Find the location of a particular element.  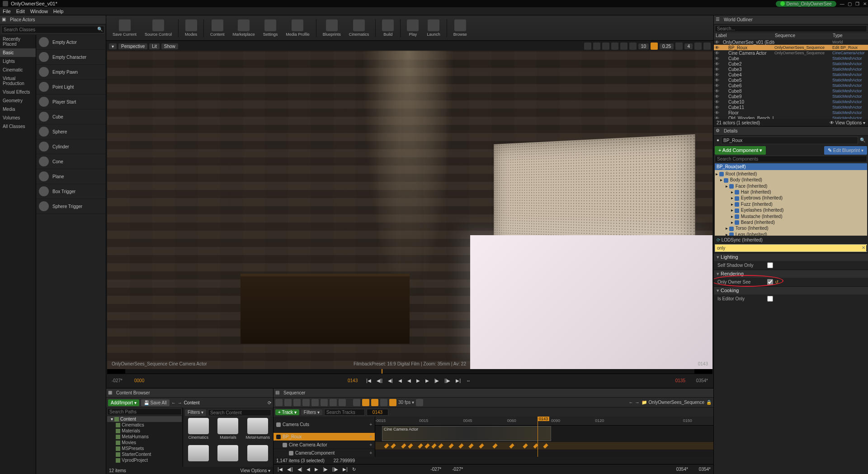

seq-crumb-fwd-icon: → is located at coordinates (637, 403).